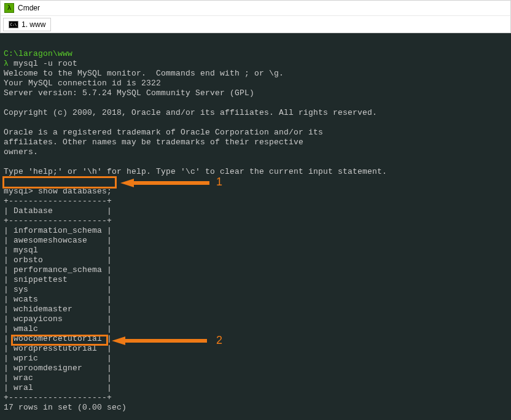 Image resolution: width=511 pixels, height=420 pixels. Describe the element at coordinates (129, 93) in the screenshot. I see `welcome-3: Server version: 5.7.24 MySQL Community S…` at that location.